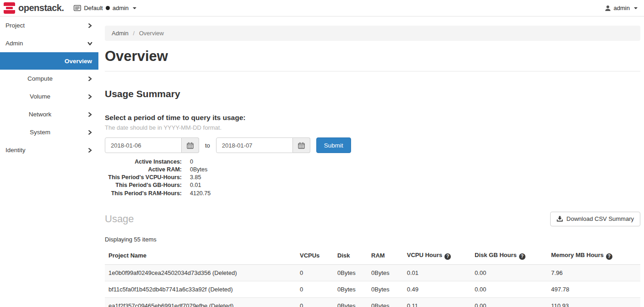  I want to click on sidebar-item-label: Overview, so click(78, 61).